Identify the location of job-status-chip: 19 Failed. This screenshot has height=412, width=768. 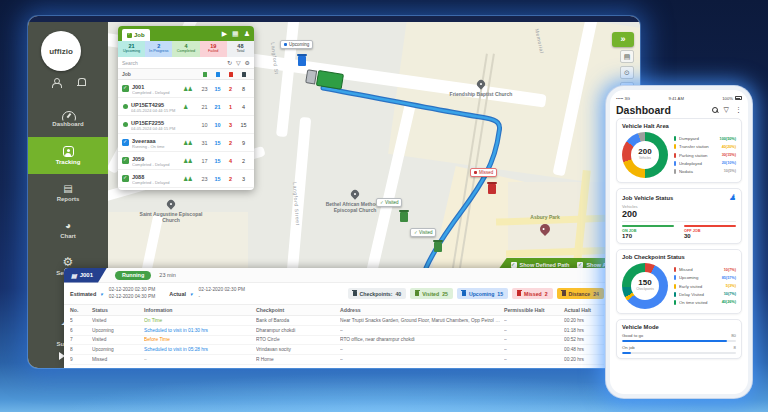
(214, 49).